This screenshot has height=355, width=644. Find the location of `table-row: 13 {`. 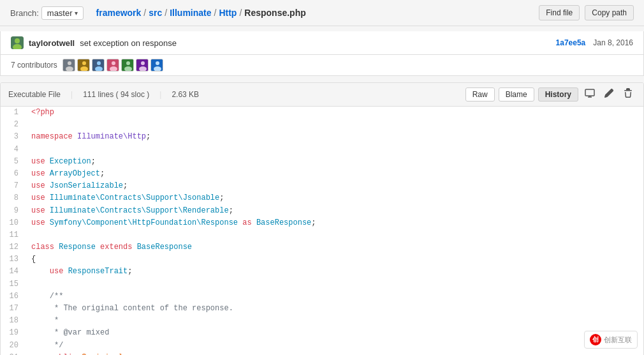

table-row: 13 { is located at coordinates (322, 259).